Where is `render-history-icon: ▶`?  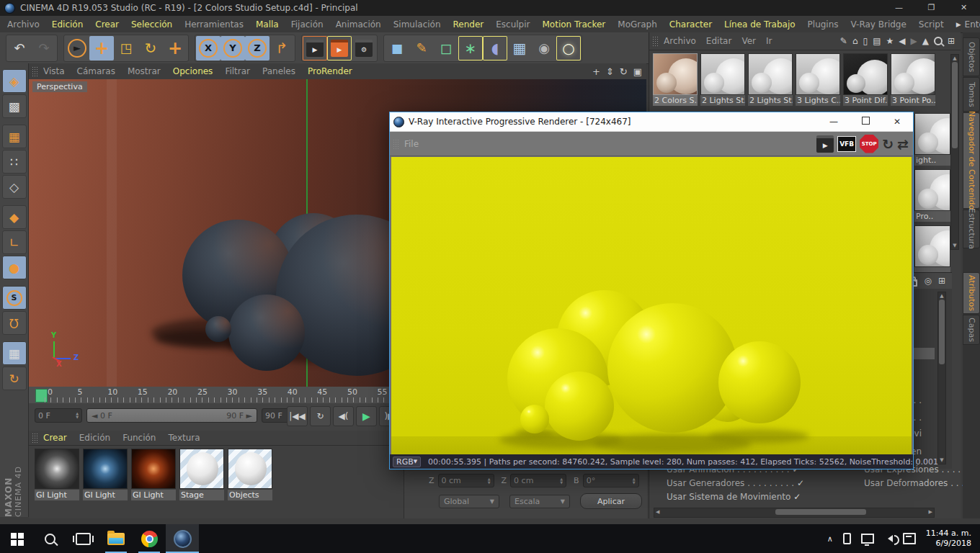 render-history-icon: ▶ is located at coordinates (825, 144).